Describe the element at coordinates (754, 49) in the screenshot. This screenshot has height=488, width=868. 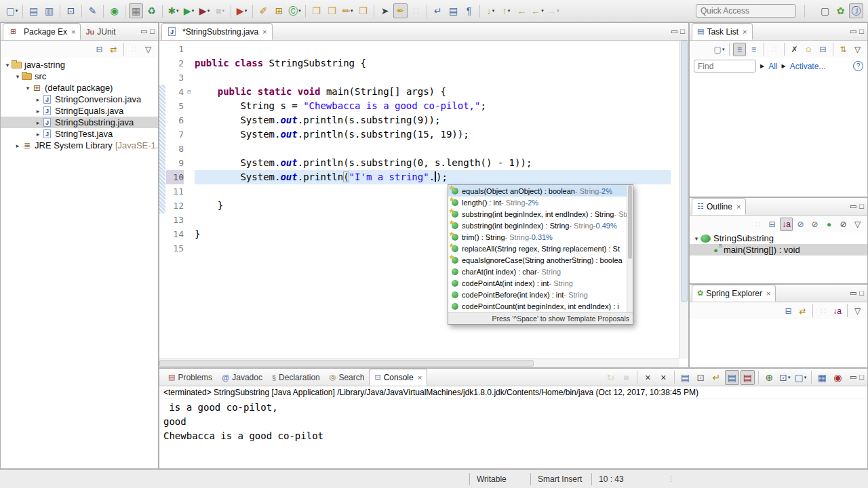
I see `scheduled-presentation-icon: ≡` at that location.